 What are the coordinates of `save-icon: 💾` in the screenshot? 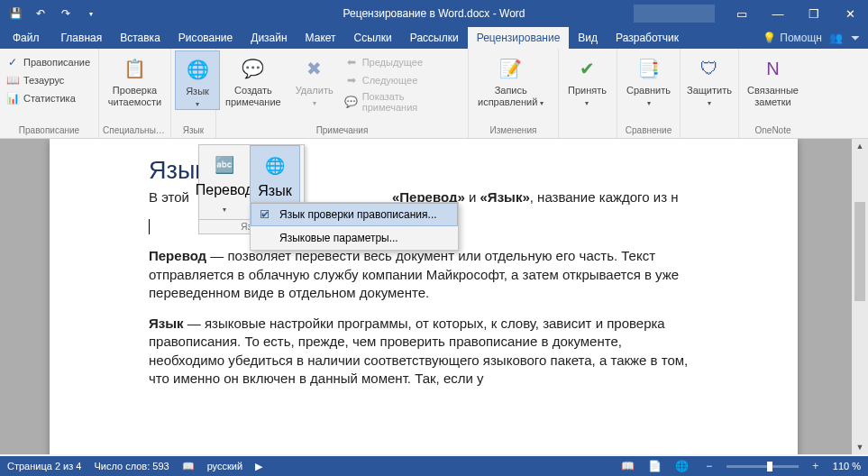 It's located at (15, 14).